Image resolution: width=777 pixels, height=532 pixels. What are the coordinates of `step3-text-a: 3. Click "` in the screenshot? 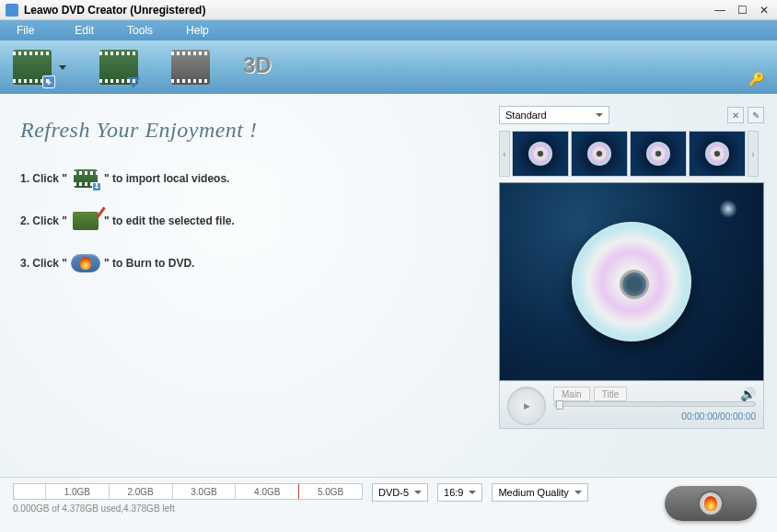 It's located at (44, 263).